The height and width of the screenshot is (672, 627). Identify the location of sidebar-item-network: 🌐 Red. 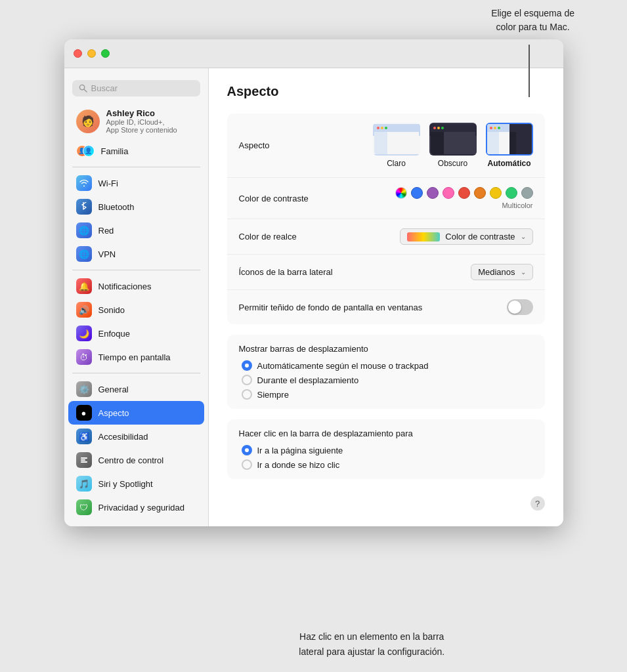
(137, 230).